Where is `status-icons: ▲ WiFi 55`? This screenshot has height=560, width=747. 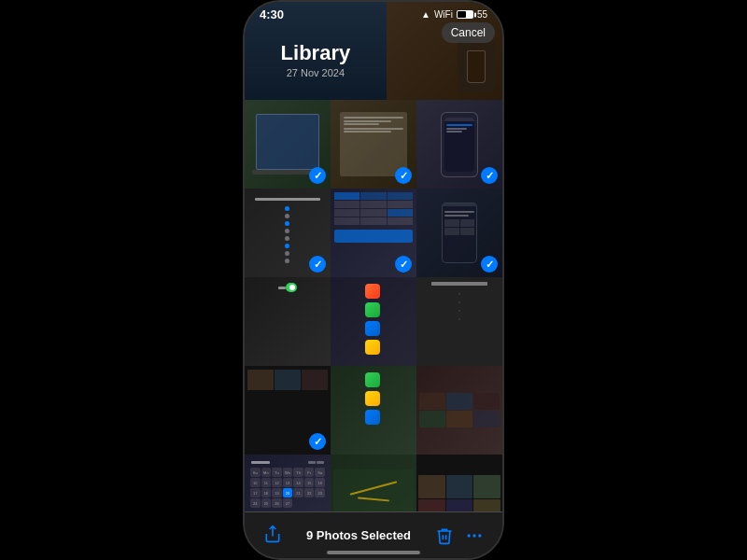 status-icons: ▲ WiFi 55 is located at coordinates (454, 15).